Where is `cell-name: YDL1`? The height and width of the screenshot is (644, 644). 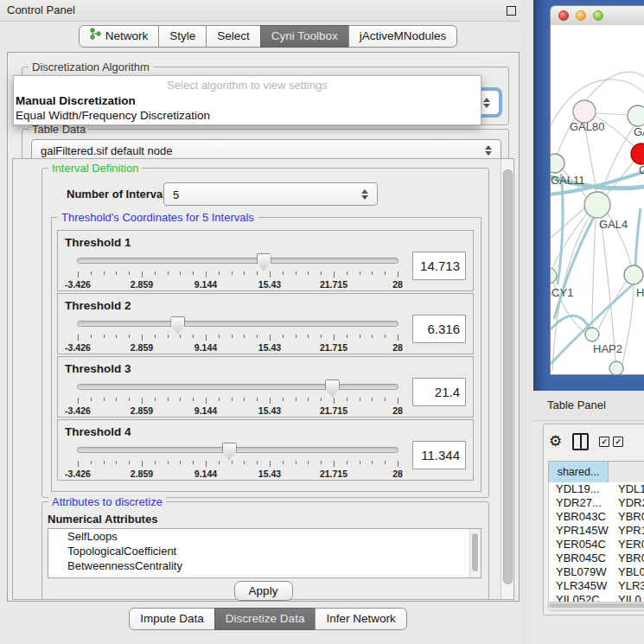 cell-name: YDL1 is located at coordinates (628, 489).